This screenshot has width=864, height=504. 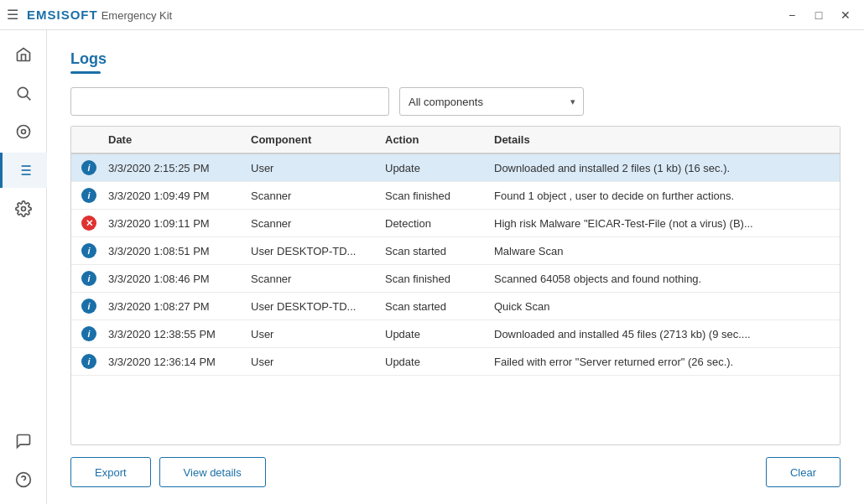 I want to click on row-details: Downloaded and installed 45 files (2713 …, so click(x=662, y=334).